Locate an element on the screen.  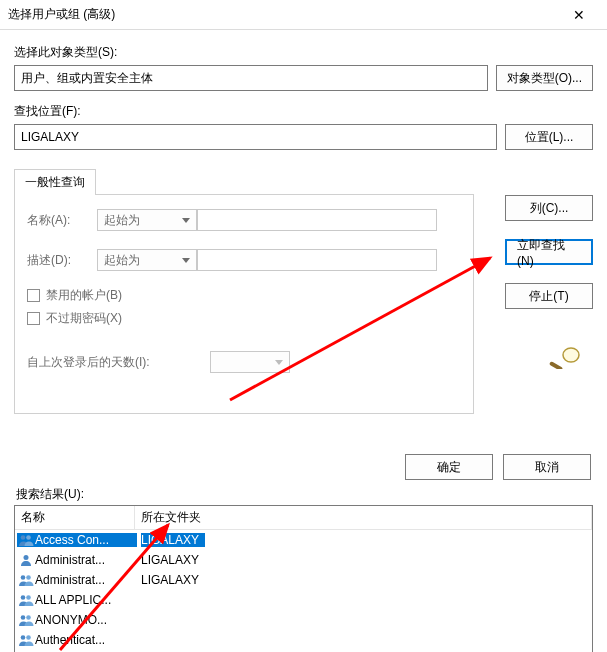
list-item: Authenticat... is located at coordinates (304, 640).